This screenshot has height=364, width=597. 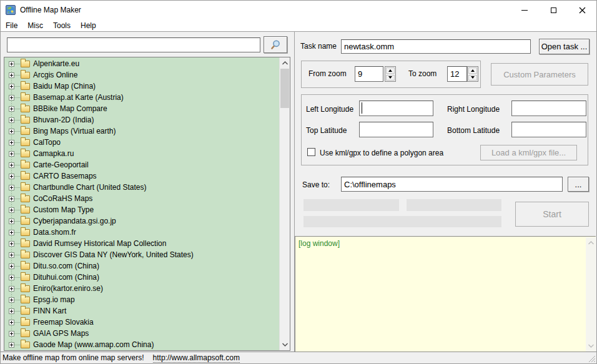 What do you see at coordinates (142, 345) in the screenshot?
I see `tree-item: Gaode Map (www.amap.com China)` at bounding box center [142, 345].